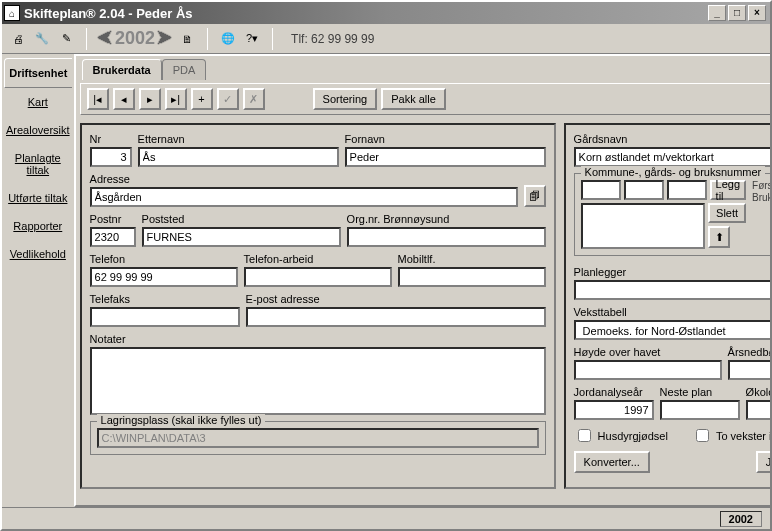 This screenshot has width=772, height=531. I want to click on jordanalysar-label: Jordanalyseår, so click(614, 392).